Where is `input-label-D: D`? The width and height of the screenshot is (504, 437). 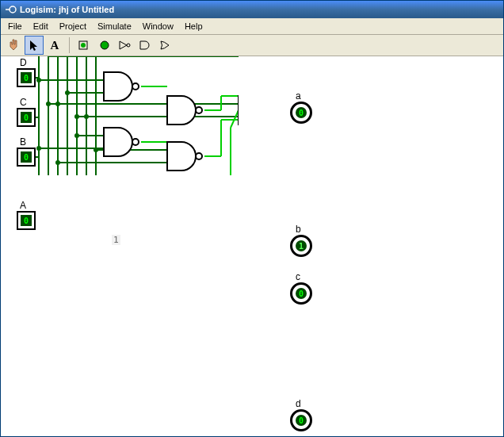
input-label-D: D is located at coordinates (24, 63).